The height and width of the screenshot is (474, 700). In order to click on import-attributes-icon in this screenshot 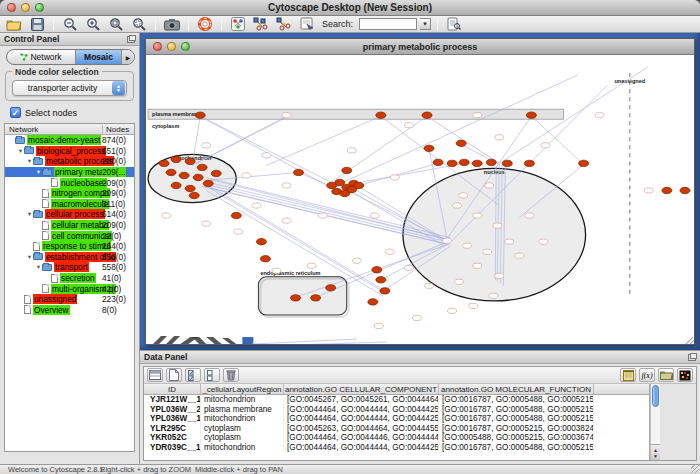, I will do `click(666, 375)`.